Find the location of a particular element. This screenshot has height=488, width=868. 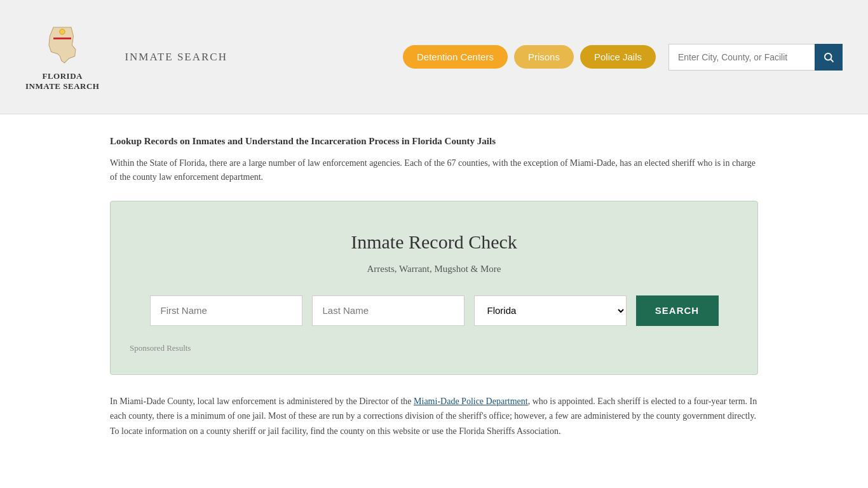

state-select: Florida Alabama Georgia Texas California is located at coordinates (550, 311).